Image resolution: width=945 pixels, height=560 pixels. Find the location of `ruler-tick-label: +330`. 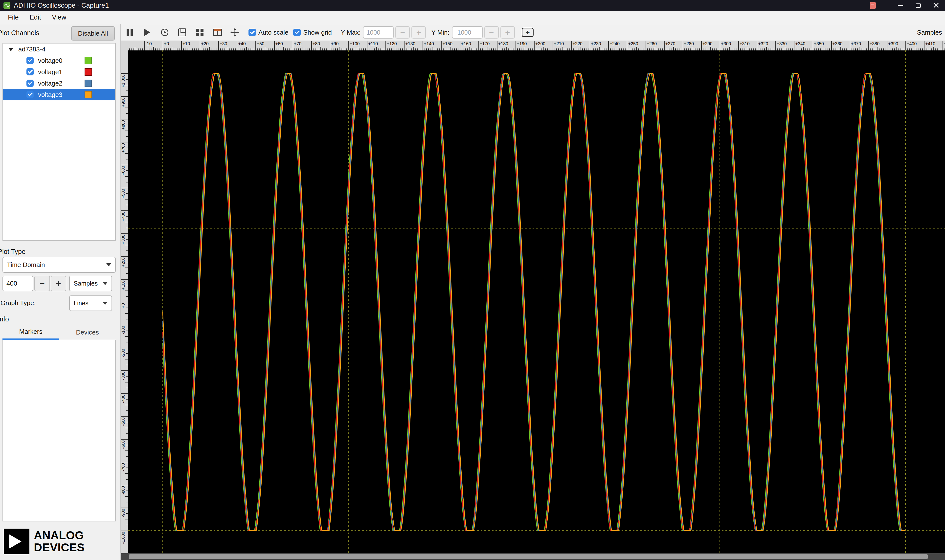

ruler-tick-label: +330 is located at coordinates (782, 44).